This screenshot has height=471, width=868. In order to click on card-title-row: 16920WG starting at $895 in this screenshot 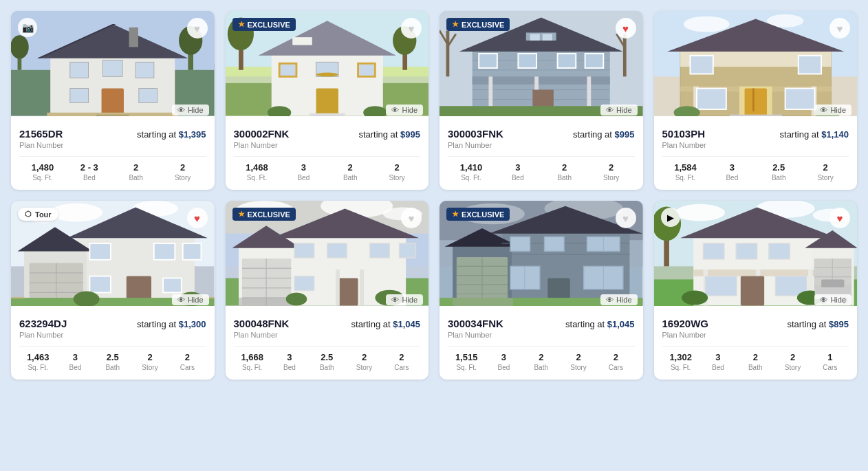, I will do `click(756, 323)`.